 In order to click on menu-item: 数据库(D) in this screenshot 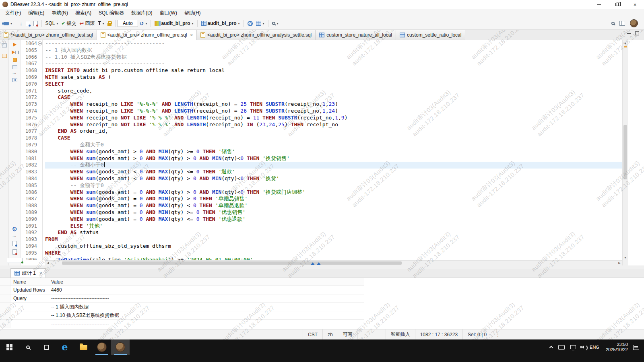, I will do `click(142, 13)`.